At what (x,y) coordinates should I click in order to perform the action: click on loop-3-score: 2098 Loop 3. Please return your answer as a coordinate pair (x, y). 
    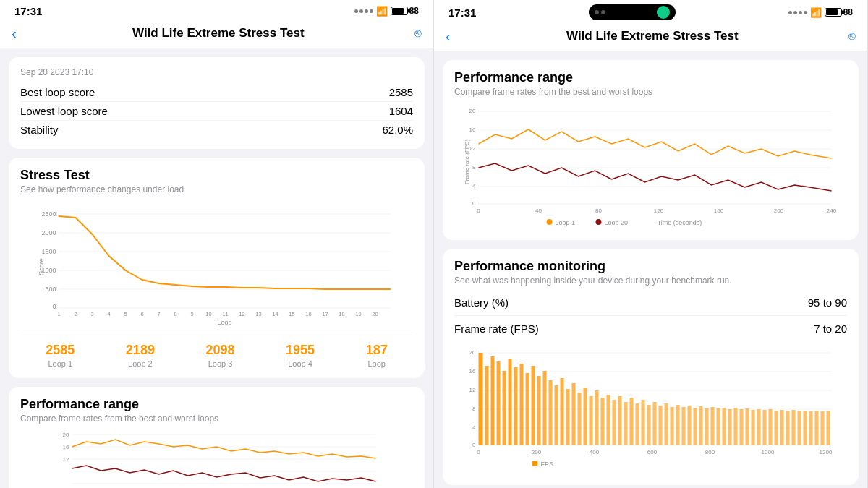
    Looking at the image, I should click on (220, 356).